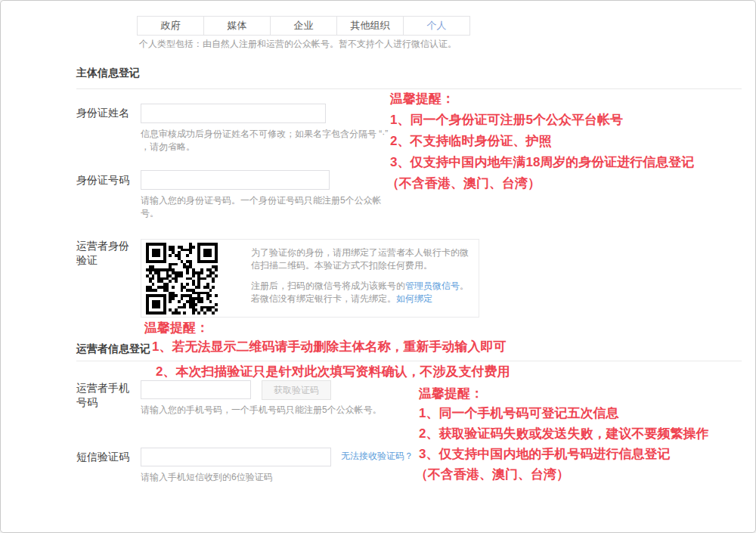 The width and height of the screenshot is (756, 533). Describe the element at coordinates (181, 278) in the screenshot. I see `qr-code-image` at that location.